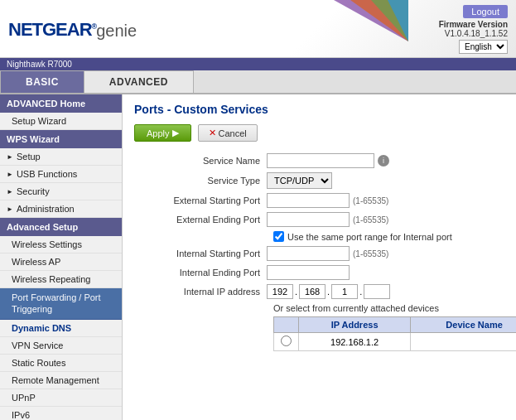 The height and width of the screenshot is (420, 516). Describe the element at coordinates (200, 181) in the screenshot. I see `service-type-label: Service Type` at that location.